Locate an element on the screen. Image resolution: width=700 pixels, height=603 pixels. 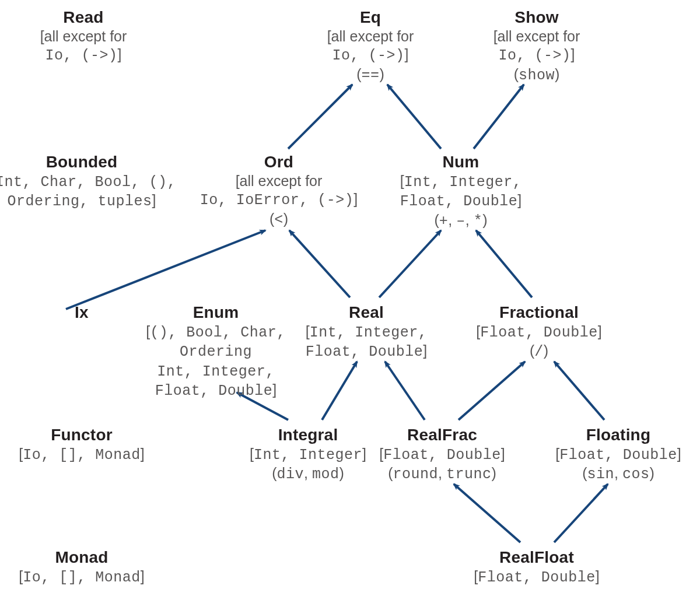
class-name: Read is located at coordinates (83, 17).